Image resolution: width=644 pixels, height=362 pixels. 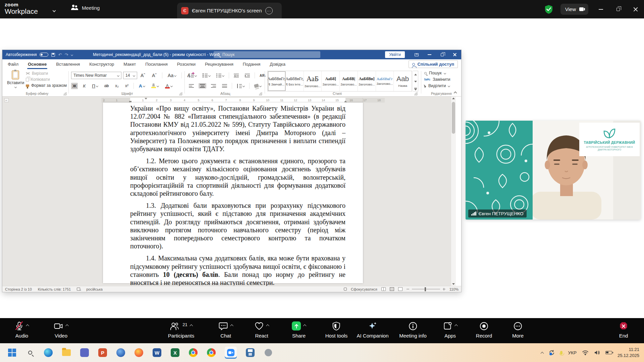 What do you see at coordinates (417, 55) in the screenshot?
I see `ribbon-display-options-button` at bounding box center [417, 55].